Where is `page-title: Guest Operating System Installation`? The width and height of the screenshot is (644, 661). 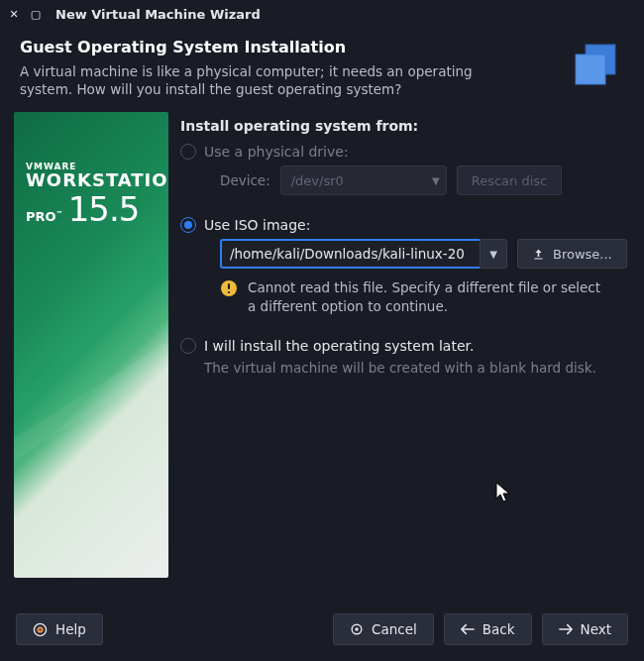 page-title: Guest Operating System Installation is located at coordinates (286, 48).